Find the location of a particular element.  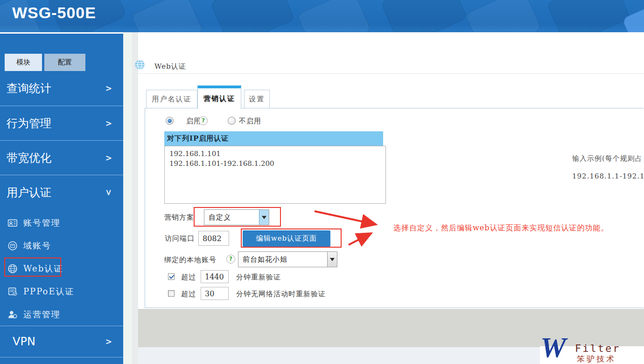

sidebar-submenu: 账号管理 域账号 Web认证 is located at coordinates (62, 268).